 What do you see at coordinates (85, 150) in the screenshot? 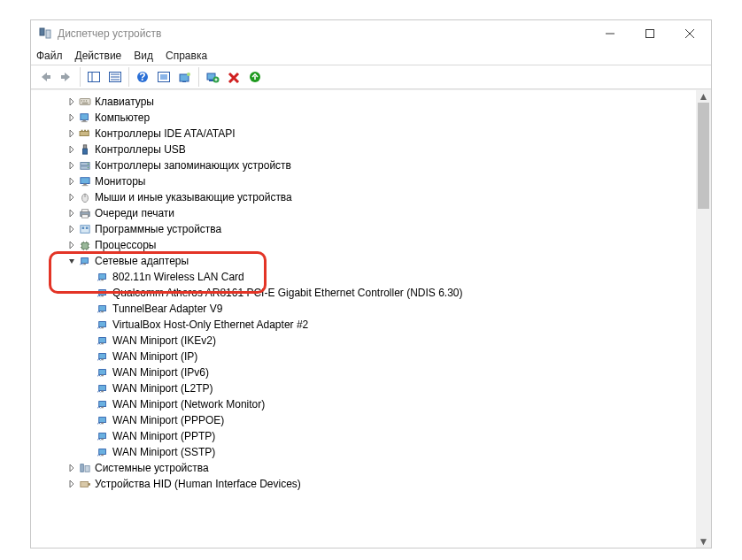
I see `usb-icon` at bounding box center [85, 150].